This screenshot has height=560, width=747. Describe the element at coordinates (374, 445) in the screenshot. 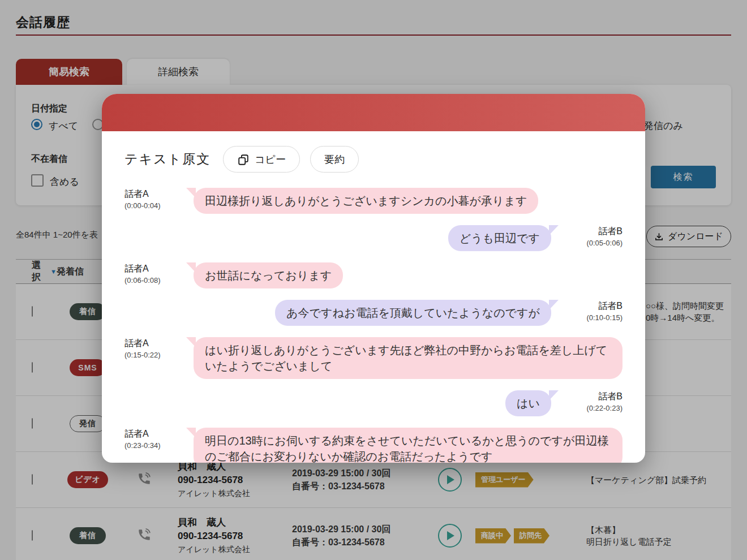

I see `chat-message: 話者A(0:23-0:34)明日の13時にお伺いする約束をさせていただいているか…` at that location.